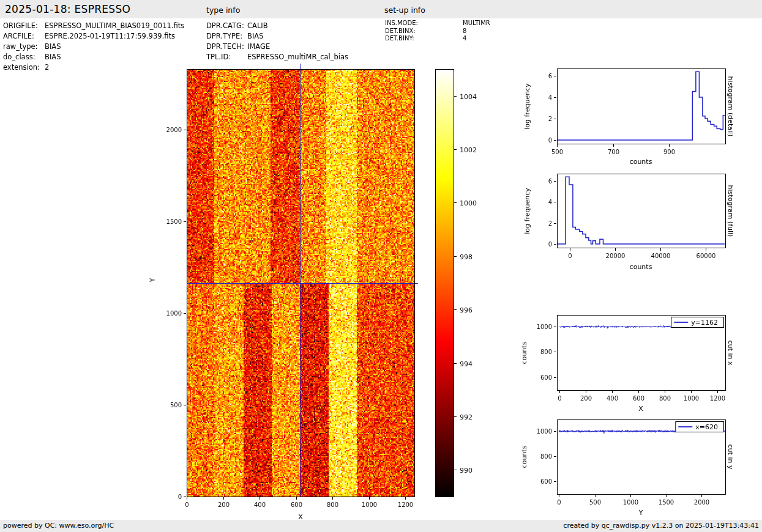  I want to click on info-label: do_class:, so click(24, 57).